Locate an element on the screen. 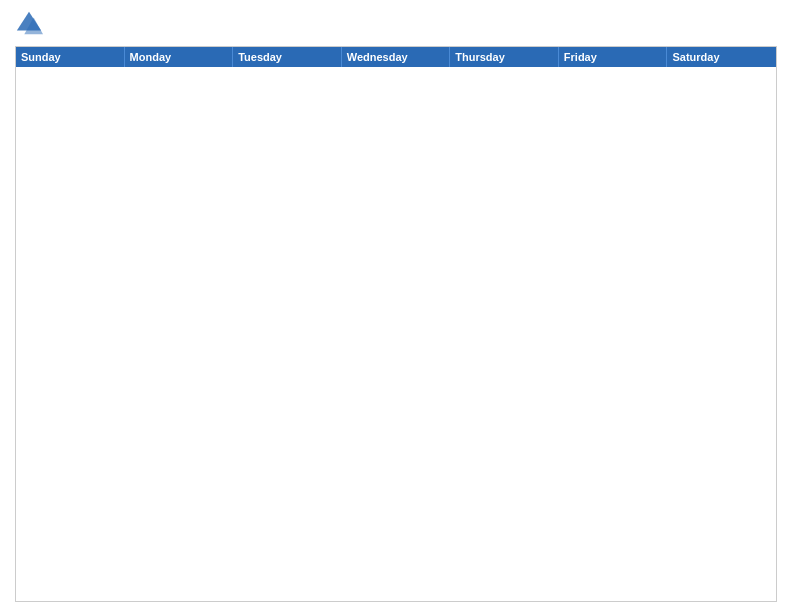  calendar-header: SundayMondayTuesdayWednesdayThursdayFrid… is located at coordinates (396, 57).